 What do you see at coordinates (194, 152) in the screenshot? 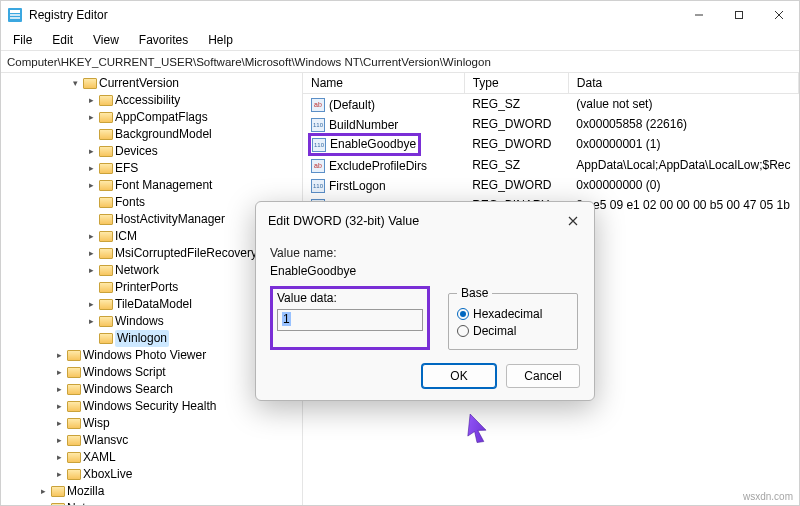
I see `tree-node: ▸Devices` at bounding box center [194, 152].